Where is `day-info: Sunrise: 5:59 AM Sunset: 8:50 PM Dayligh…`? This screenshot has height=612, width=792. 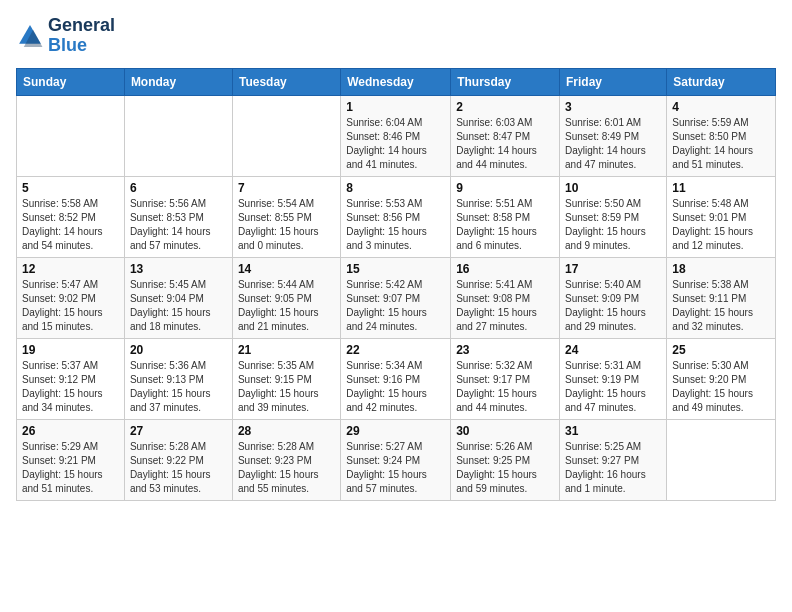
day-info: Sunrise: 5:59 AM Sunset: 8:50 PM Dayligh… is located at coordinates (721, 144).